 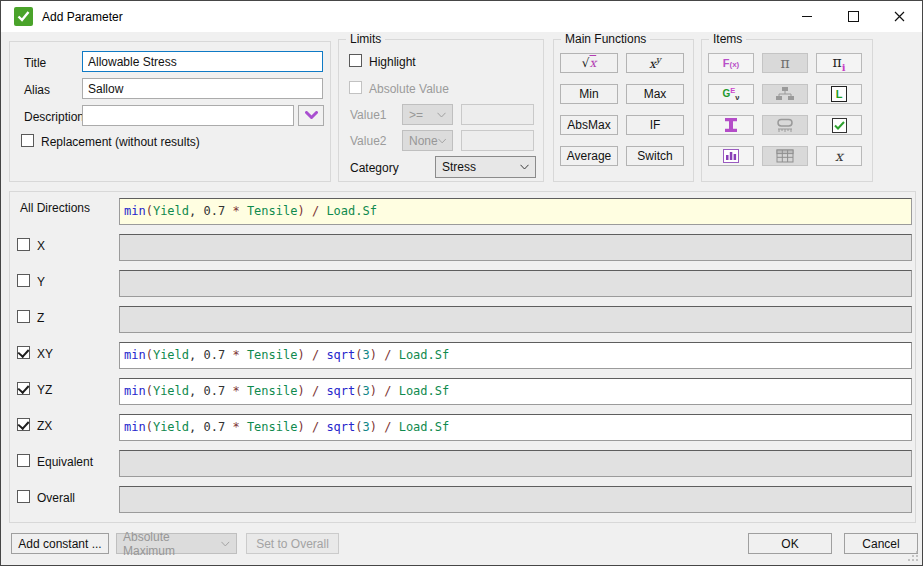 I want to click on table-icon, so click(x=785, y=156).